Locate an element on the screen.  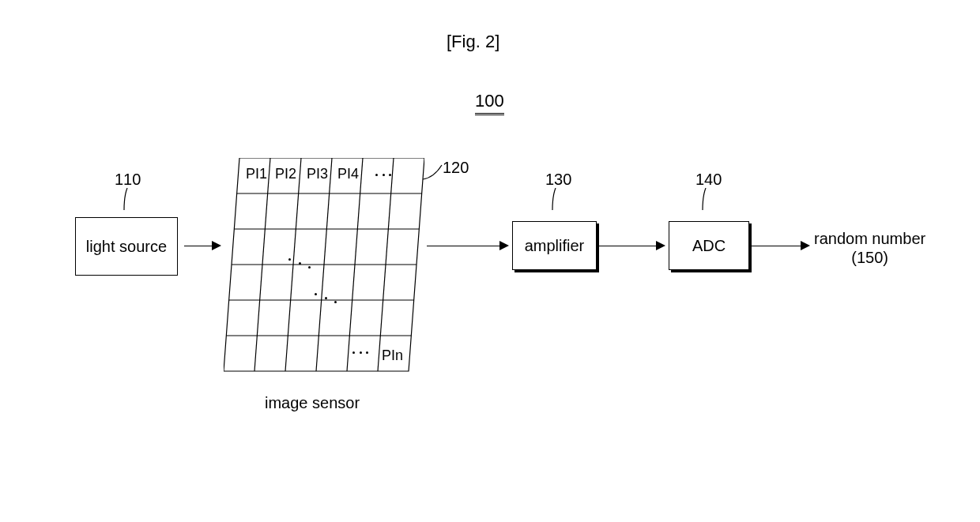
arrow-3-line is located at coordinates (628, 246).